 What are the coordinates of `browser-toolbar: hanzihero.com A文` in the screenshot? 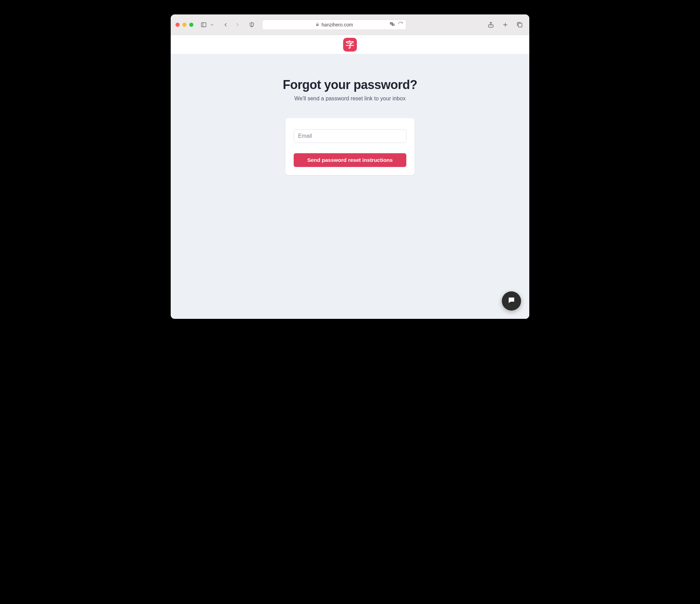 It's located at (350, 25).